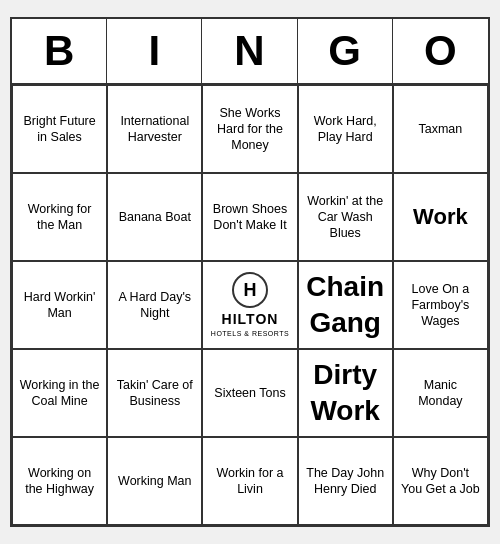 The image size is (500, 544). What do you see at coordinates (250, 129) in the screenshot?
I see `bingo-cell: She Works Hard for the Money` at bounding box center [250, 129].